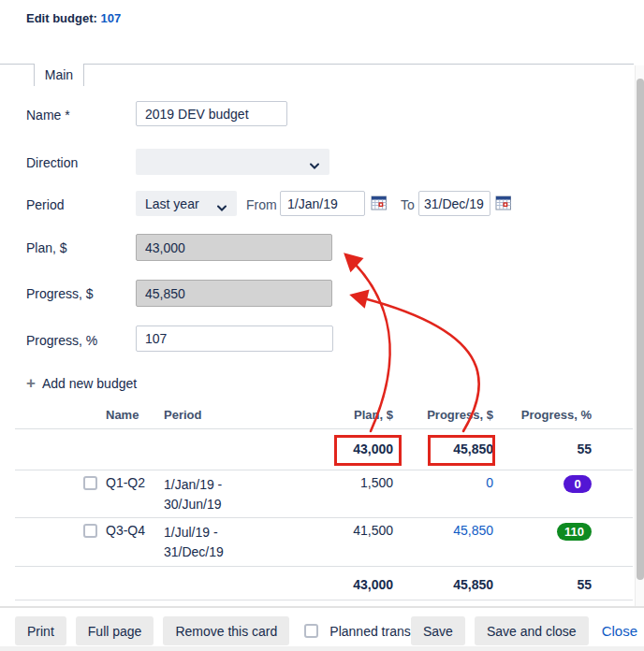 The height and width of the screenshot is (651, 644). I want to click on save-and-close-button: Save and close, so click(532, 630).